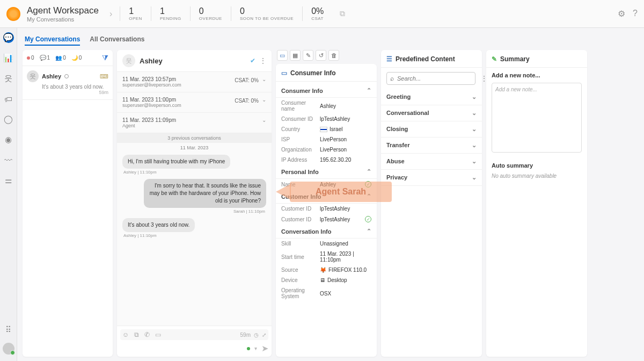 The width and height of the screenshot is (644, 361). I want to click on avatar-icon: 웃, so click(33, 76).